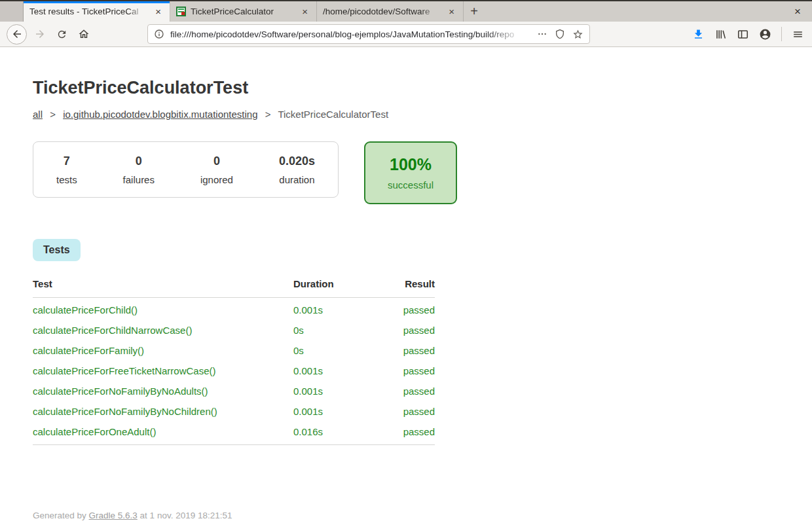 The image size is (812, 523). Describe the element at coordinates (798, 12) in the screenshot. I see `window-close-button: ×` at that location.